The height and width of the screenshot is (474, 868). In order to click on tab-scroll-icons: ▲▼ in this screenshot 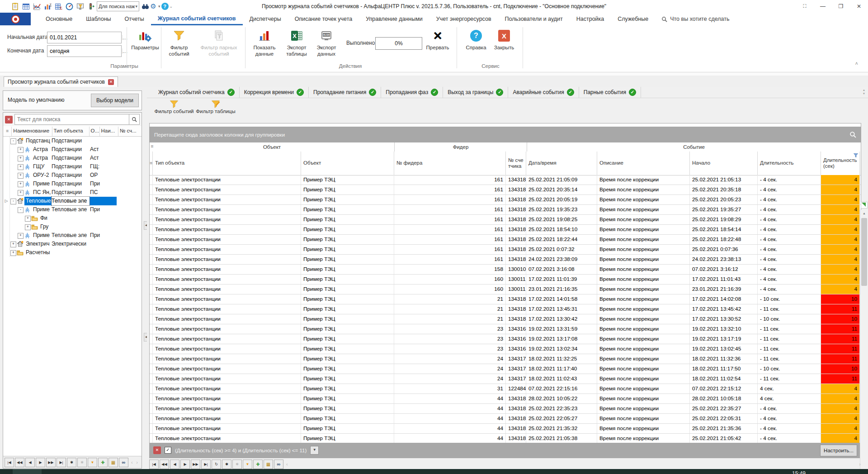, I will do `click(864, 92)`.